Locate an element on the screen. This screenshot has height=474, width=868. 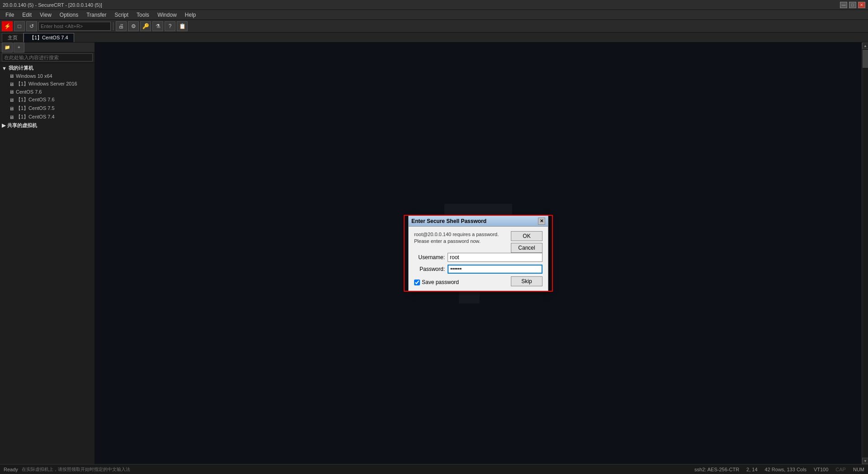
ok-button: OK is located at coordinates (527, 236).